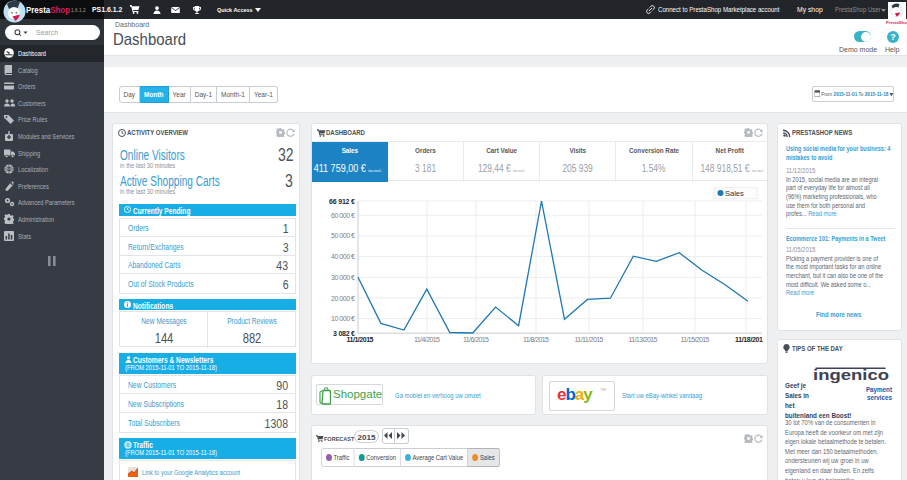  I want to click on svg-text: 11/15/2015, so click(696, 340).